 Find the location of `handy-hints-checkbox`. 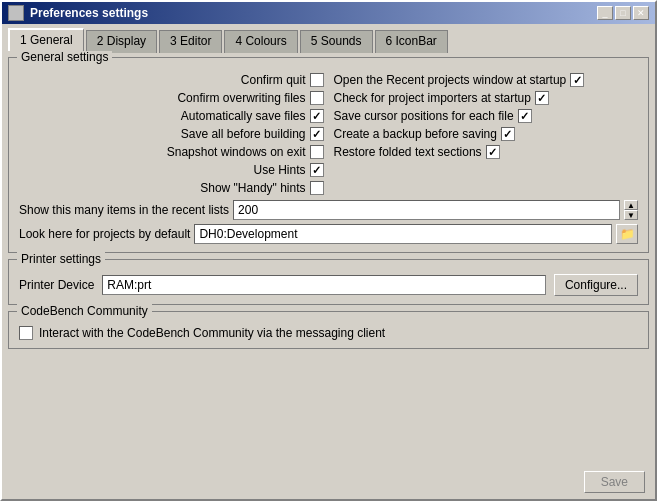

handy-hints-checkbox is located at coordinates (317, 188).